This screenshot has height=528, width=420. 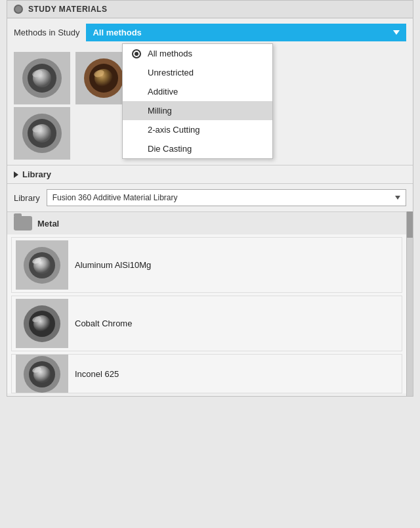 I want to click on scrollbar, so click(x=410, y=303).